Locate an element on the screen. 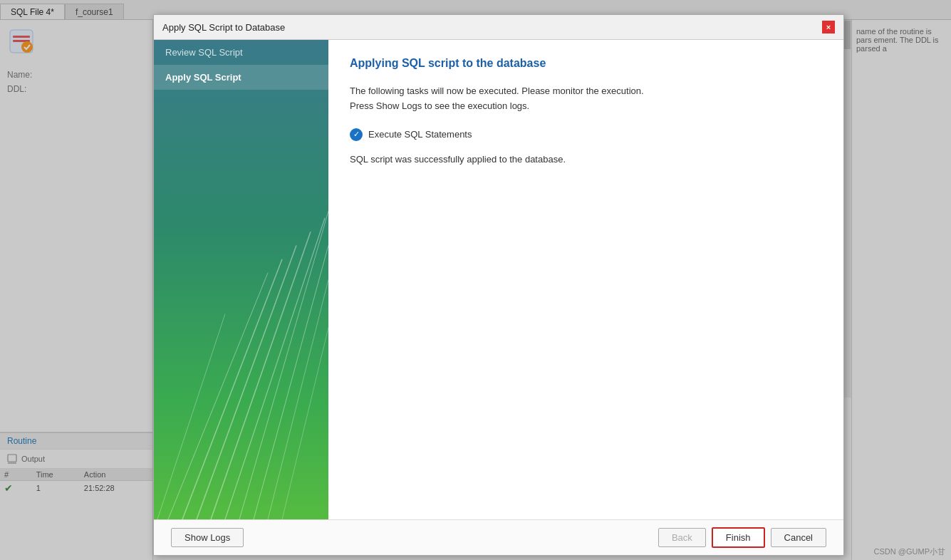 This screenshot has height=560, width=951. finish-button: Finish is located at coordinates (738, 537).